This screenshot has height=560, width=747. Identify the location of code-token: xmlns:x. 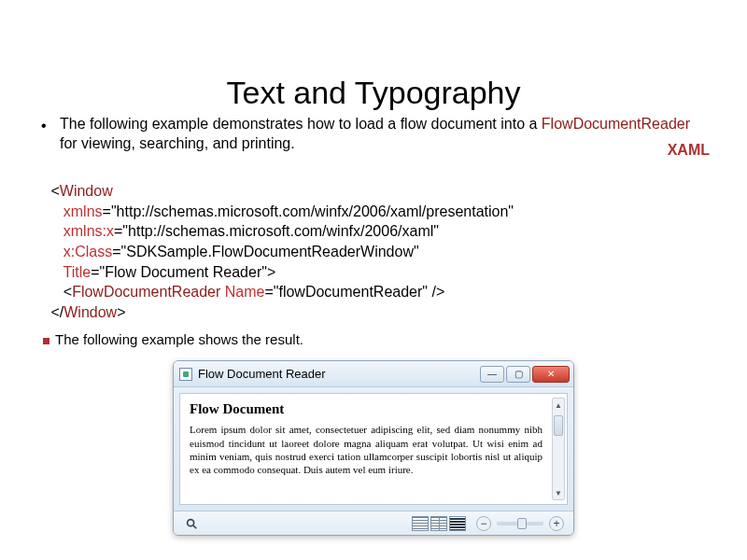
(89, 231).